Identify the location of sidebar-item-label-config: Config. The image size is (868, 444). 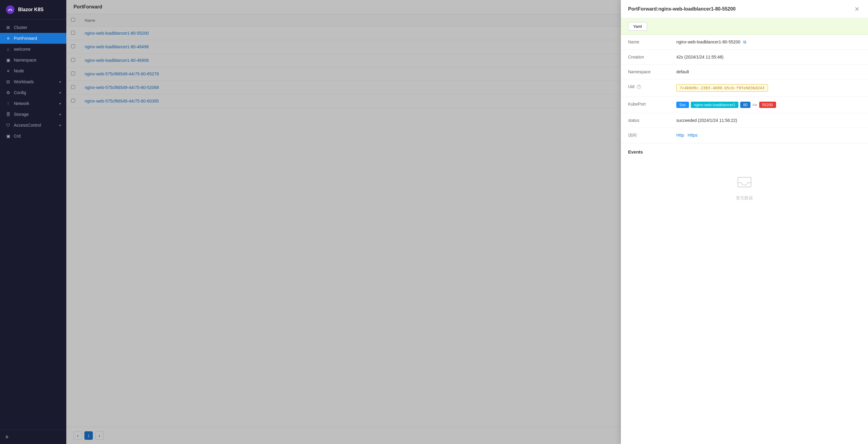
(20, 93).